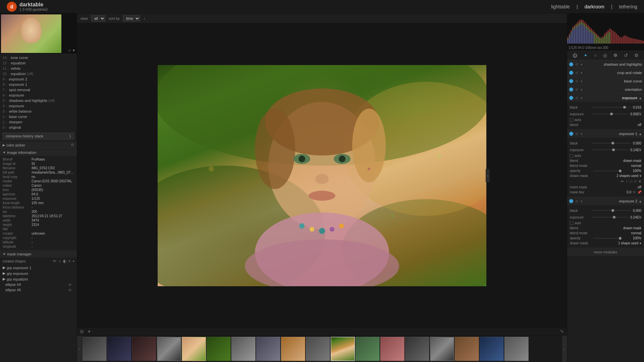  Describe the element at coordinates (565, 349) in the screenshot. I see `filmstrip-right-arrow: ›` at that location.